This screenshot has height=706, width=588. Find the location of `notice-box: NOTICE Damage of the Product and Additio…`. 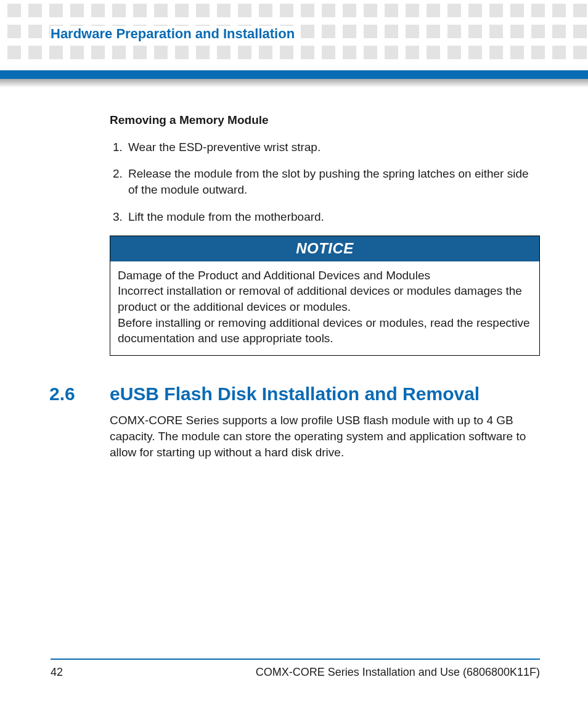

notice-box: NOTICE Damage of the Product and Additio… is located at coordinates (325, 296).